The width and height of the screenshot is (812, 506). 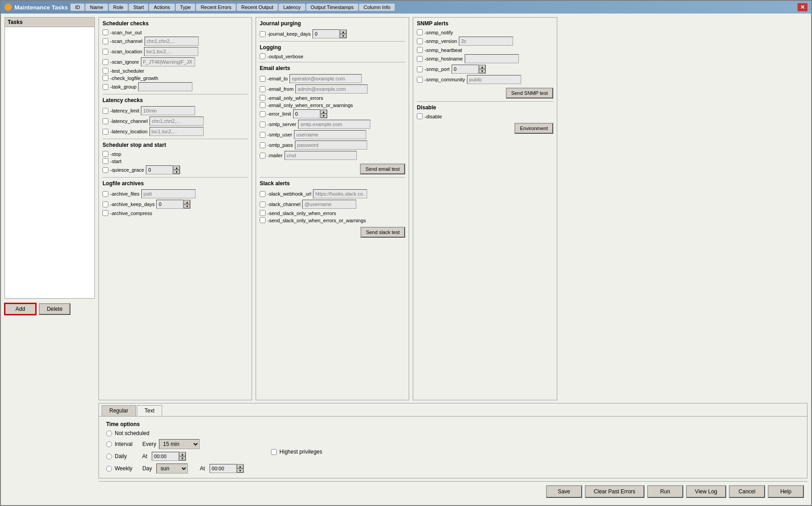 What do you see at coordinates (223, 469) in the screenshot?
I see `weekly-at-input` at bounding box center [223, 469].